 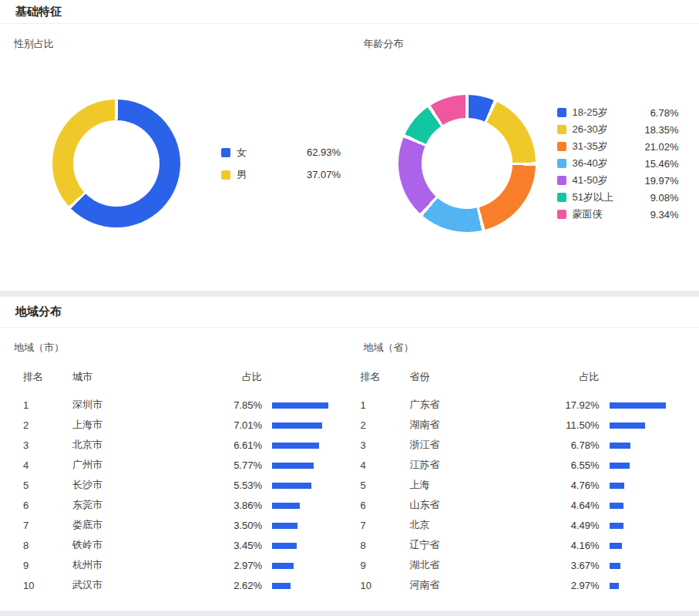 What do you see at coordinates (618, 130) in the screenshot?
I see `legend-item-age-1: 26-30岁18.35%` at bounding box center [618, 130].